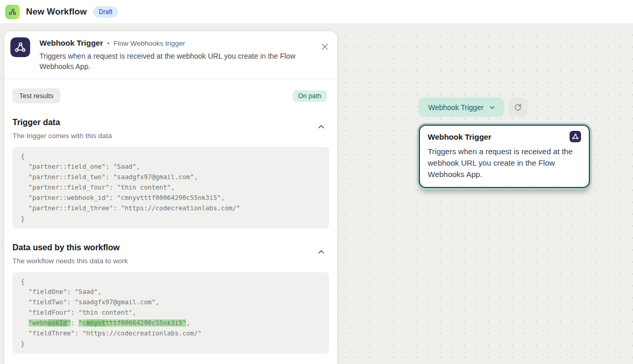 The width and height of the screenshot is (633, 364). I want to click on node-button-label: Webhook Trigger, so click(456, 107).